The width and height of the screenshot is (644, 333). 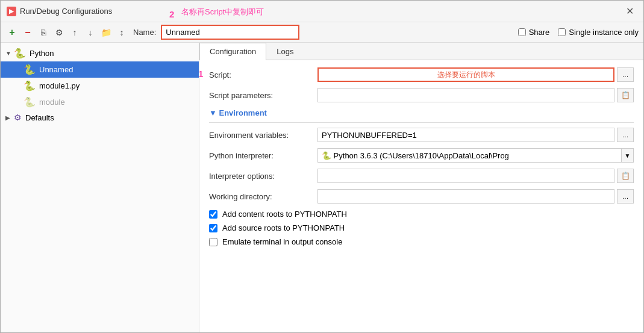 I want to click on script-params-row: Script parameters: 📋, so click(x=422, y=95).